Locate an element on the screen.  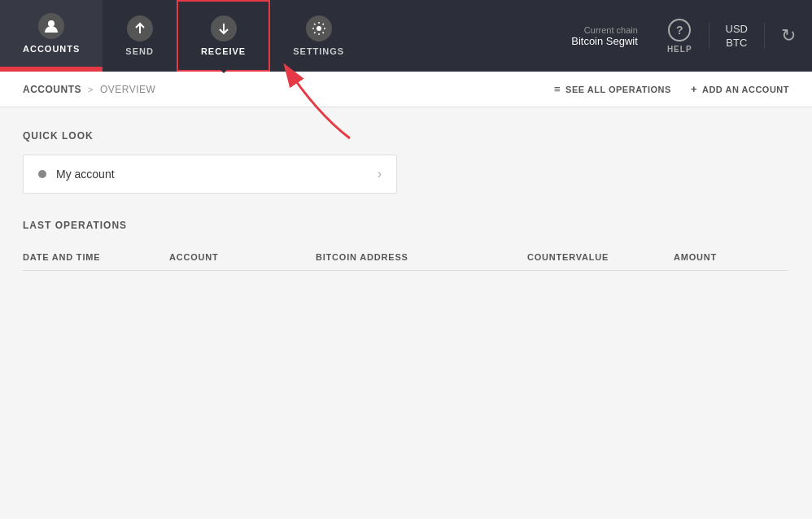
nav-item-settings: SETTINGS is located at coordinates (319, 36).